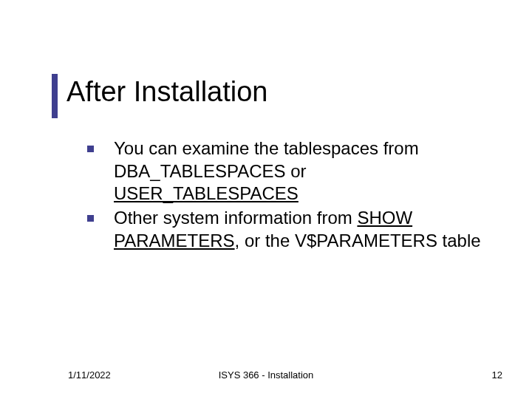 The image size is (532, 399). Describe the element at coordinates (266, 160) in the screenshot. I see `bullet-text-pre: You can examine the tablespaces from DBA…` at that location.